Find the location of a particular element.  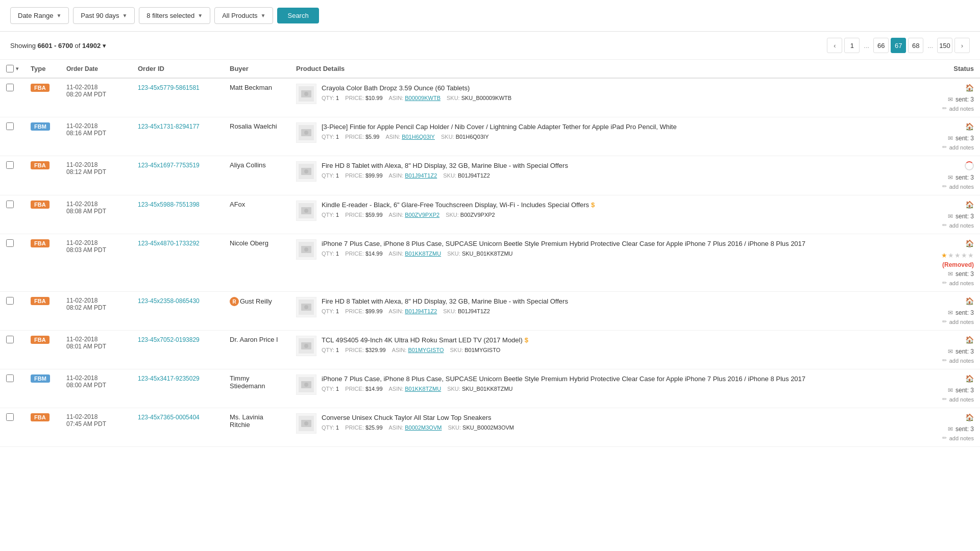

asin-link: B01H6Q03IY is located at coordinates (419, 137).